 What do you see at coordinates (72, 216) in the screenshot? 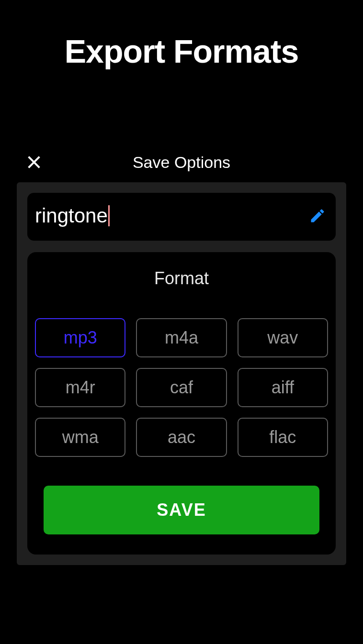
I see `filename-input: ringtone` at bounding box center [72, 216].